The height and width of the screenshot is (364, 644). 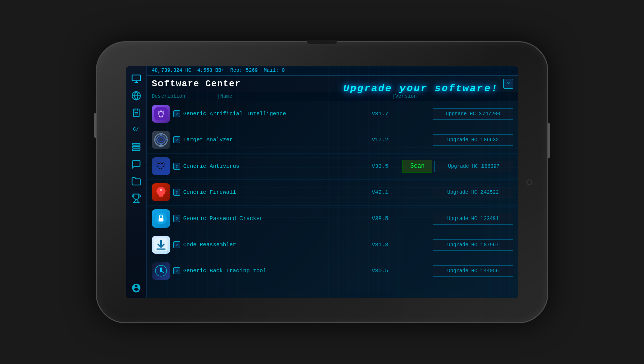 What do you see at coordinates (385, 166) in the screenshot?
I see `sw-version-antivirus: V33.5` at bounding box center [385, 166].